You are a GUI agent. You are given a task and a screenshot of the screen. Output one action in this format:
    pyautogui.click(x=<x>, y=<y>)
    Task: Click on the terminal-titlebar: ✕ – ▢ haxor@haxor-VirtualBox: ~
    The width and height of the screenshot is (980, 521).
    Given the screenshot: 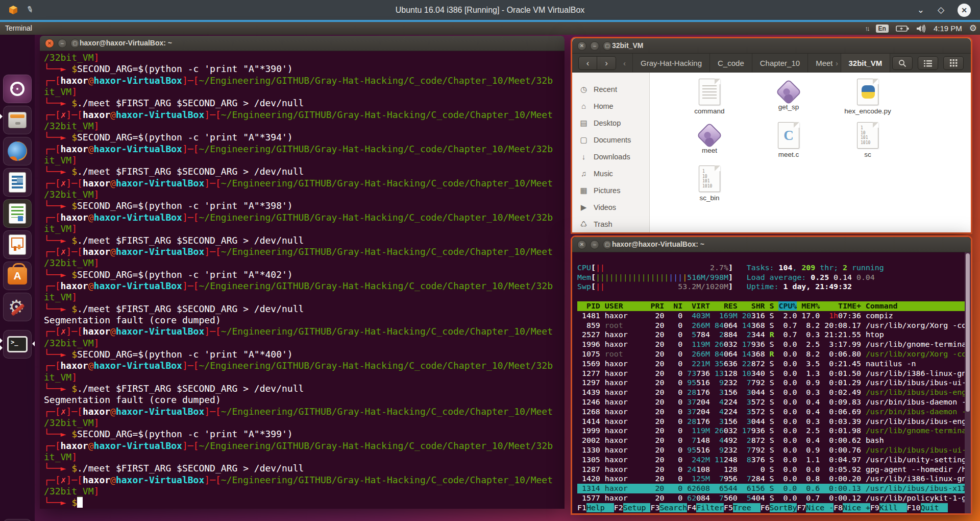 What is the action you would take?
    pyautogui.click(x=302, y=43)
    